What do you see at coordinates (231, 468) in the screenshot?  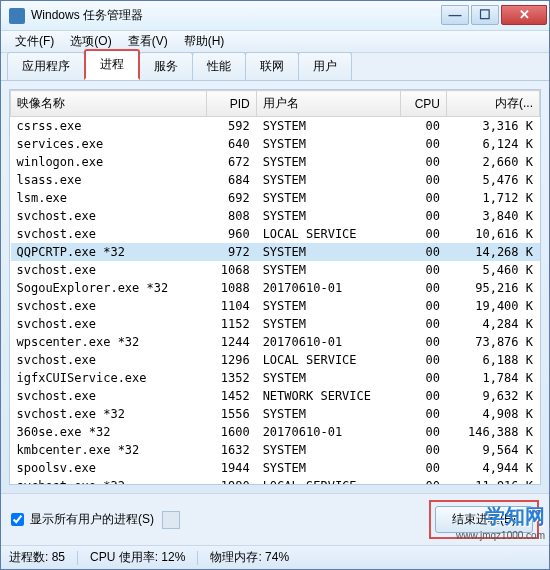 I see `cell-pid: 1944` at bounding box center [231, 468].